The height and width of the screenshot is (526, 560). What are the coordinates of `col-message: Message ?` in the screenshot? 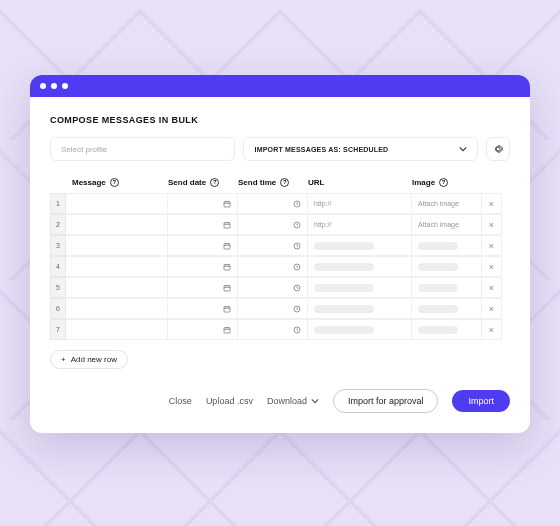 It's located at (117, 182).